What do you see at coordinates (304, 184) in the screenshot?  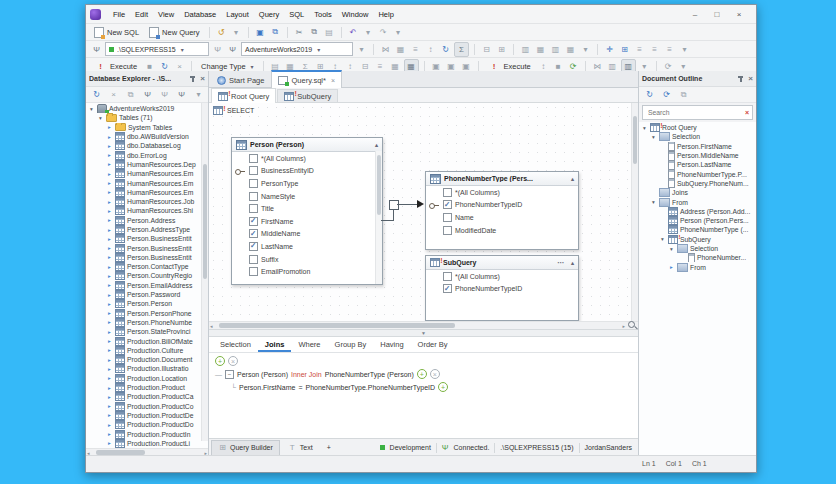 I see `column-row: PersonType` at bounding box center [304, 184].